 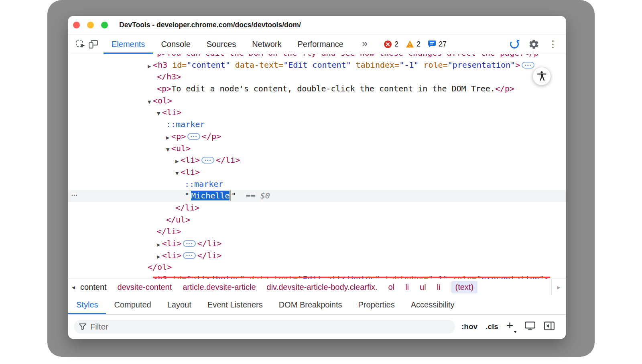 I want to click on tab-performance: Performance, so click(x=321, y=44).